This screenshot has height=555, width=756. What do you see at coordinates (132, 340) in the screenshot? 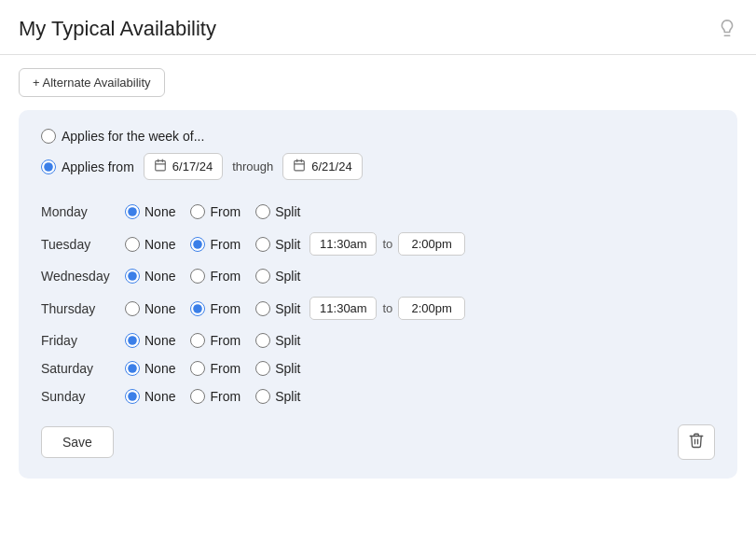
I see `day-friday-none-radio` at bounding box center [132, 340].